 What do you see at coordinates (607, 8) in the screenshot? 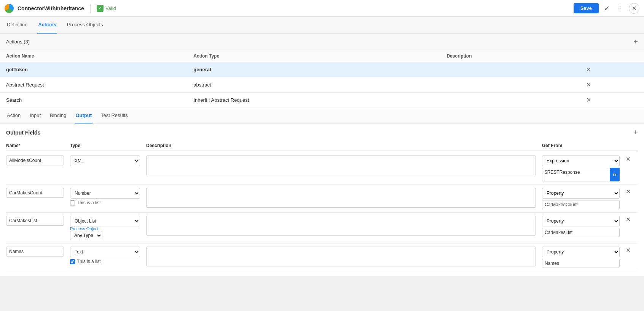
I see `checkmark-button: ✓` at bounding box center [607, 8].